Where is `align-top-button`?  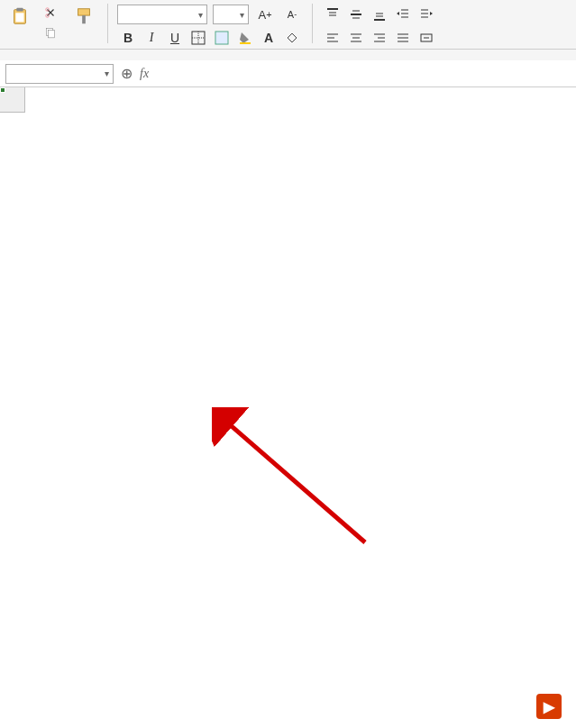 align-top-button is located at coordinates (333, 14).